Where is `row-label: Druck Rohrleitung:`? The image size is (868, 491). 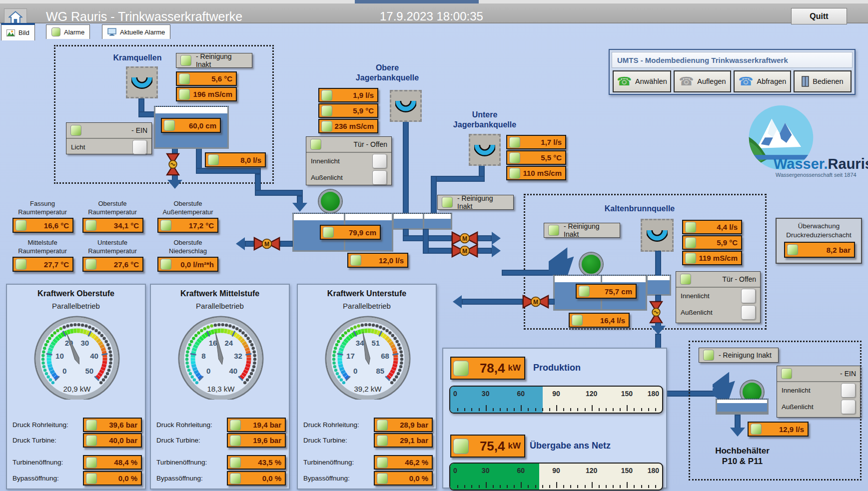 row-label: Druck Rohrleitung: is located at coordinates (40, 425).